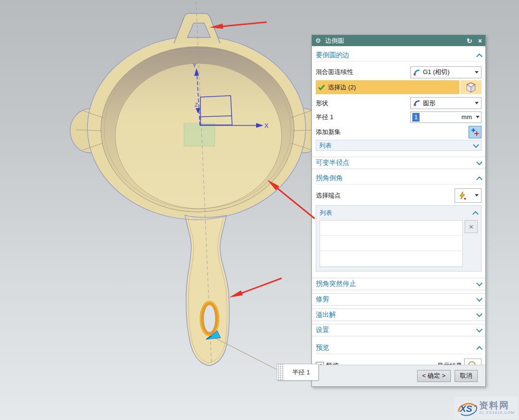 The width and height of the screenshot is (519, 420). What do you see at coordinates (446, 72) in the screenshot?
I see `continuity-dropdown: G1 (相切)` at bounding box center [446, 72].